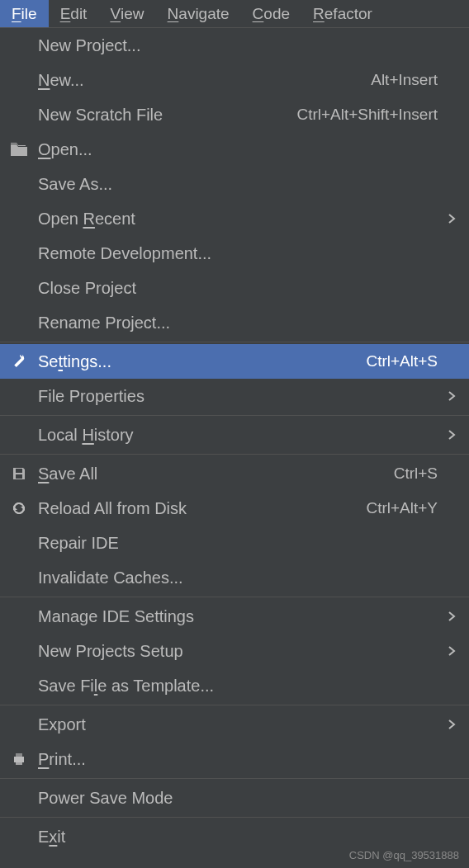 The height and width of the screenshot is (868, 469). I want to click on watermark: CSDN @qq_39531888, so click(405, 855).